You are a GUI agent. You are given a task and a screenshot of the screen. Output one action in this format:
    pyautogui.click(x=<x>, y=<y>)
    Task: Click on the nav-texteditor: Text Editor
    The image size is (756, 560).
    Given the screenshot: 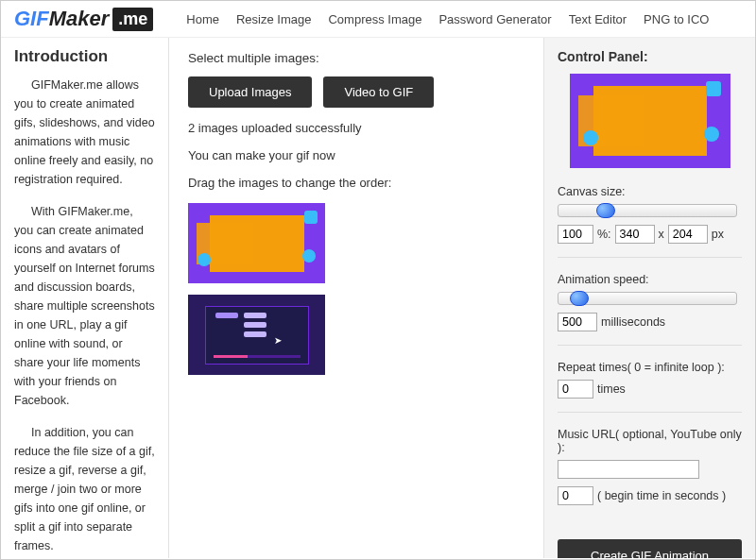 What is the action you would take?
    pyautogui.click(x=597, y=19)
    